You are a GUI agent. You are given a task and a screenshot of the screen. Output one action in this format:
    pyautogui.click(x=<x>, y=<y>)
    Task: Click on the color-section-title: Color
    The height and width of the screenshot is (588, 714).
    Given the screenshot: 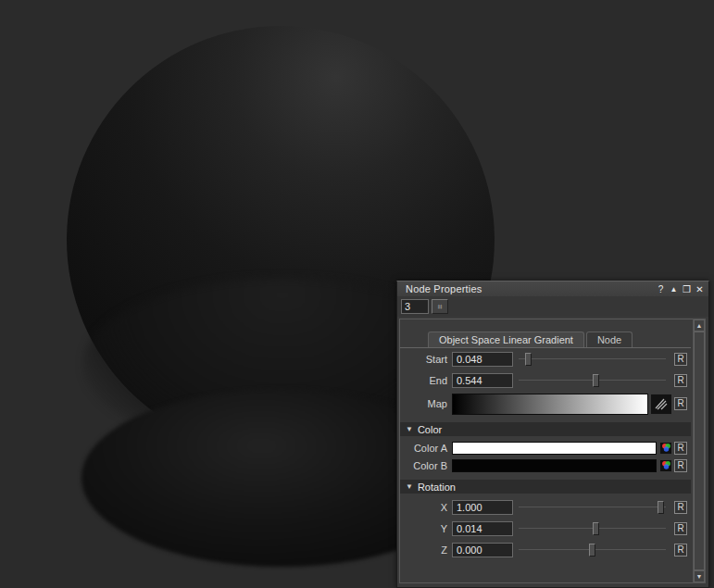 What is the action you would take?
    pyautogui.click(x=430, y=430)
    